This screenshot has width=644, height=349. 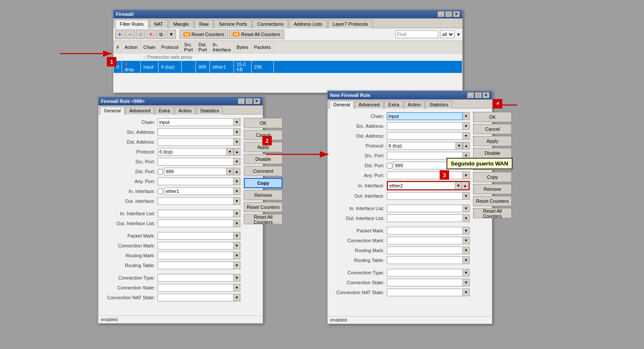 I want to click on reset-all-counters-btn: Reset All Counters, so click(x=263, y=219).